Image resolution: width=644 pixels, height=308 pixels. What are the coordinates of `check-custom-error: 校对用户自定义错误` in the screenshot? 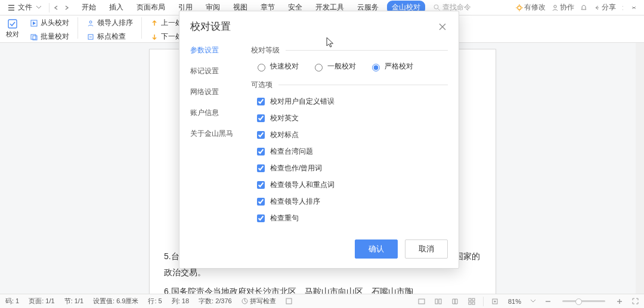 It's located at (351, 101).